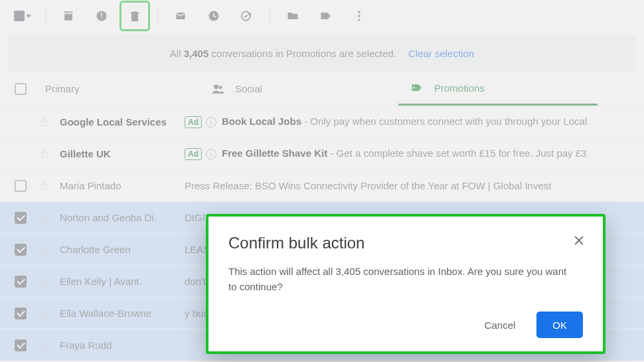  Describe the element at coordinates (385, 154) in the screenshot. I see `subject: AdiFree Gillette Shave Kit - Get a compl…` at that location.